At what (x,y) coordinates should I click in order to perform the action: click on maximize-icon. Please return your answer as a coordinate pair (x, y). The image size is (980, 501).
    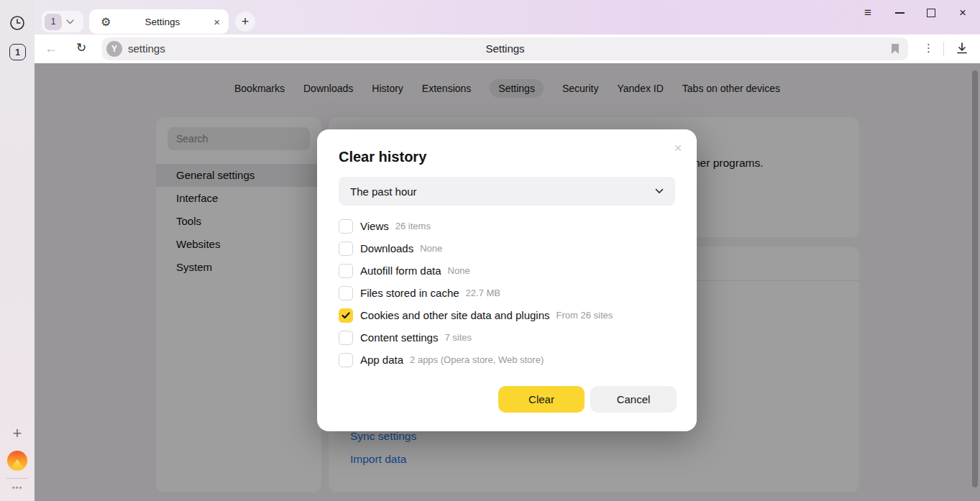
    Looking at the image, I should click on (931, 13).